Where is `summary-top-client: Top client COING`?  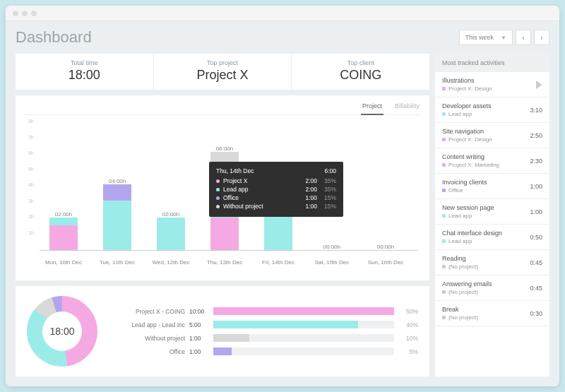 summary-top-client: Top client COING is located at coordinates (360, 72).